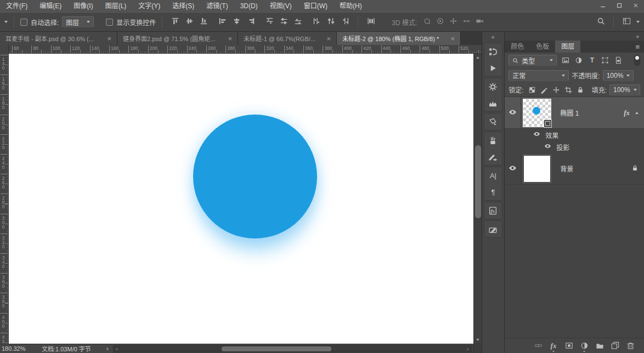 The height and width of the screenshot is (353, 644). What do you see at coordinates (478, 340) in the screenshot?
I see `scroll-down-arrow` at bounding box center [478, 340].